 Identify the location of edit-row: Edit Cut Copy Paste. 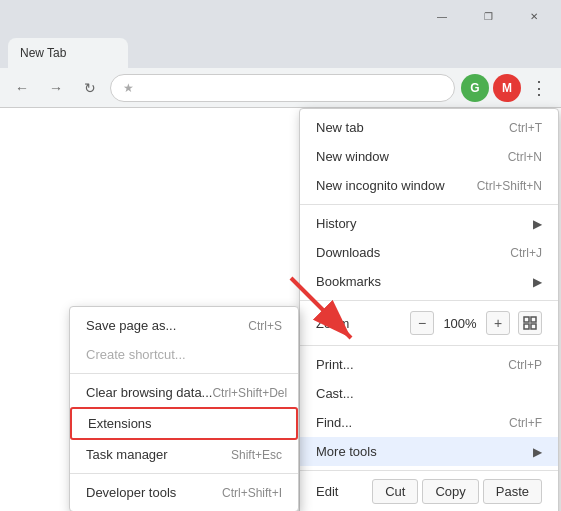
(429, 492).